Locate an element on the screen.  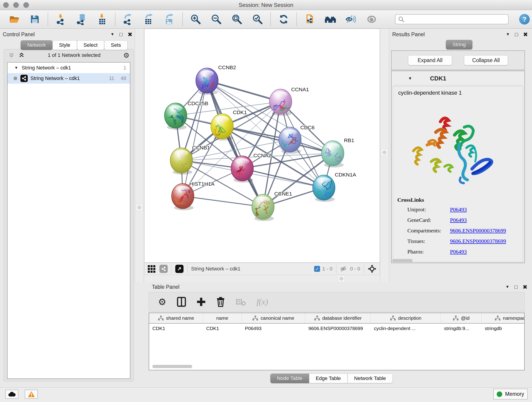
tab-select: Select is located at coordinates (90, 45).